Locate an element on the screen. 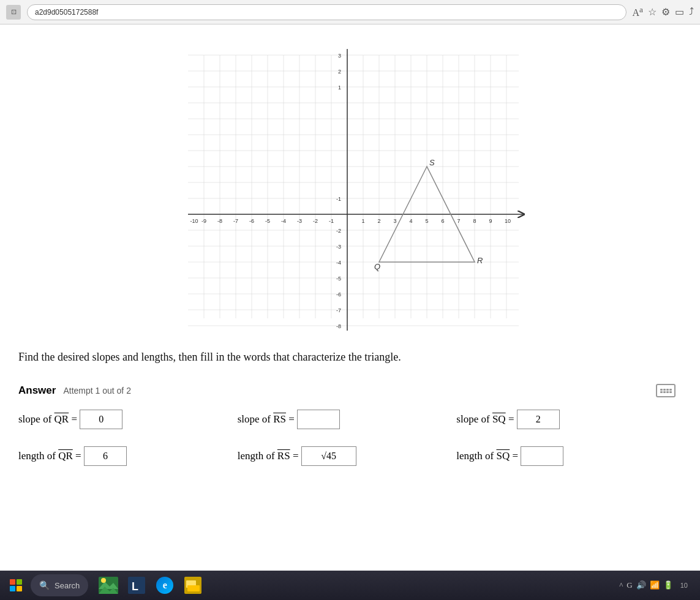 This screenshot has height=600, width=700. split-view-icon: ▭ is located at coordinates (680, 12).